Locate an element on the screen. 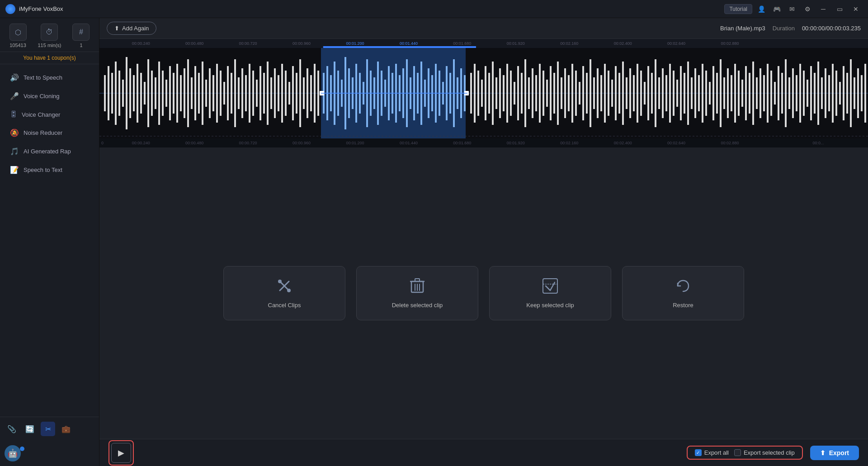  export-all-checkbox: ✓ is located at coordinates (698, 452).